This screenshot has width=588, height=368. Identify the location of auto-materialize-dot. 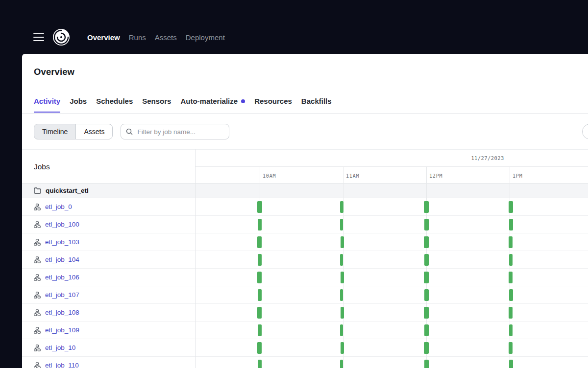
(243, 101).